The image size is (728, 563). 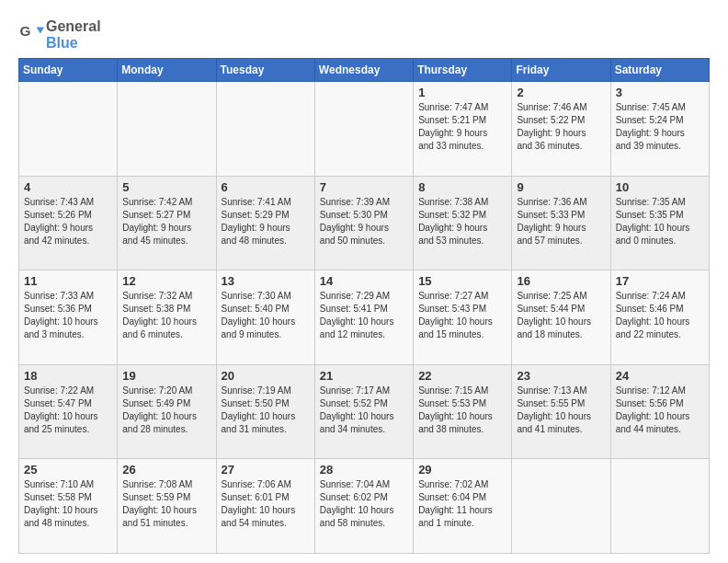 I want to click on day-info: Sunrise: 7:27 AM Sunset: 5:43 PM Dayligh…, so click(x=462, y=316).